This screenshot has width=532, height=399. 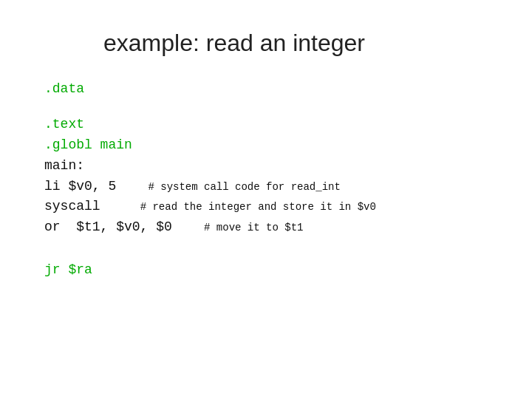 What do you see at coordinates (273, 187) in the screenshot?
I see `li-instruction: li $v0, 5 # system call code for read_in…` at bounding box center [273, 187].